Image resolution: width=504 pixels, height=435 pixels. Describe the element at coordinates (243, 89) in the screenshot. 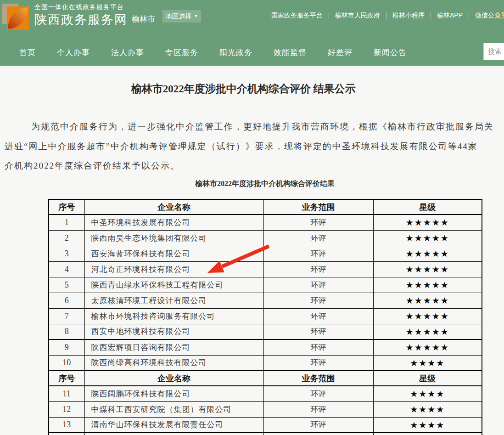

I see `page-title: 榆林市2022年度涉批中介机构综合评价 结果公示` at that location.